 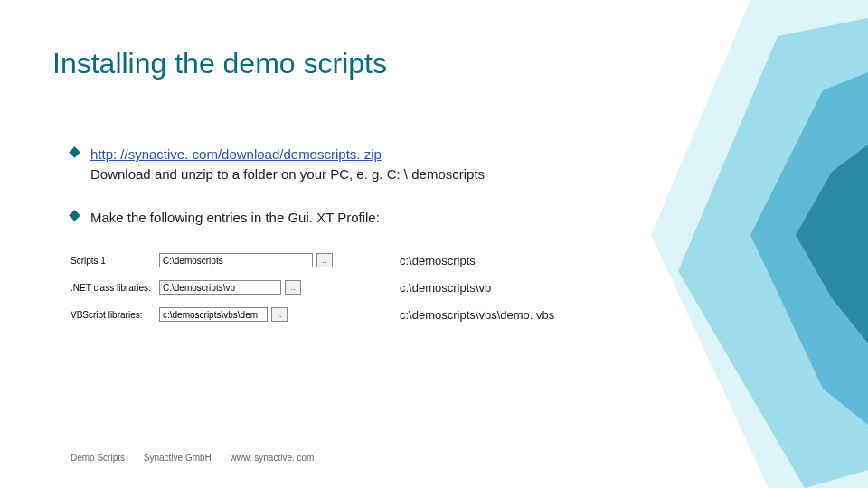 What do you see at coordinates (177, 457) in the screenshot?
I see `footer-center: Synactive GmbH` at bounding box center [177, 457].